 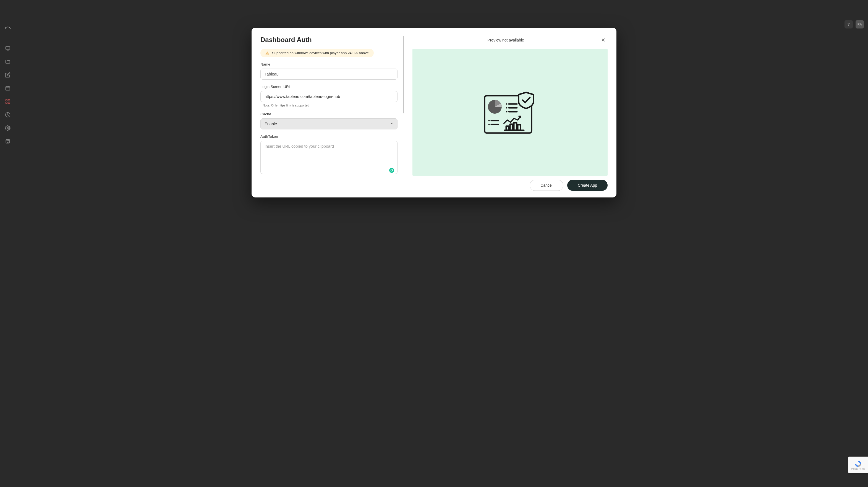 What do you see at coordinates (858, 465) in the screenshot?
I see `recaptcha-badge: Privacy - Terms` at bounding box center [858, 465].